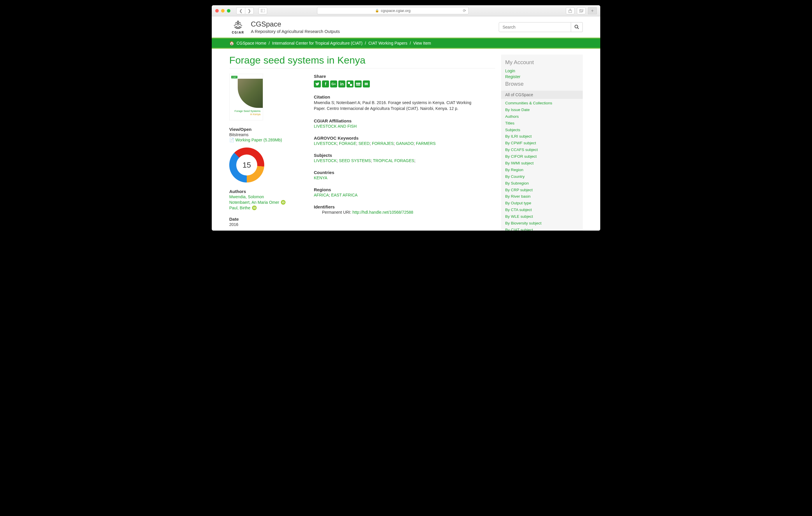  I want to click on thumbnail-caption: Forage Seed Systems in Kenya, so click(246, 113).